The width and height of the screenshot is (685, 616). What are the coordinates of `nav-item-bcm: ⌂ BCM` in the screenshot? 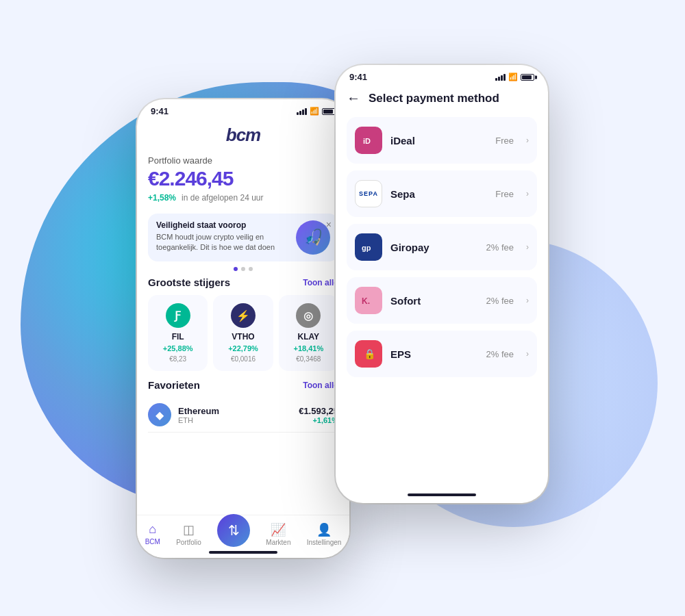 It's located at (153, 534).